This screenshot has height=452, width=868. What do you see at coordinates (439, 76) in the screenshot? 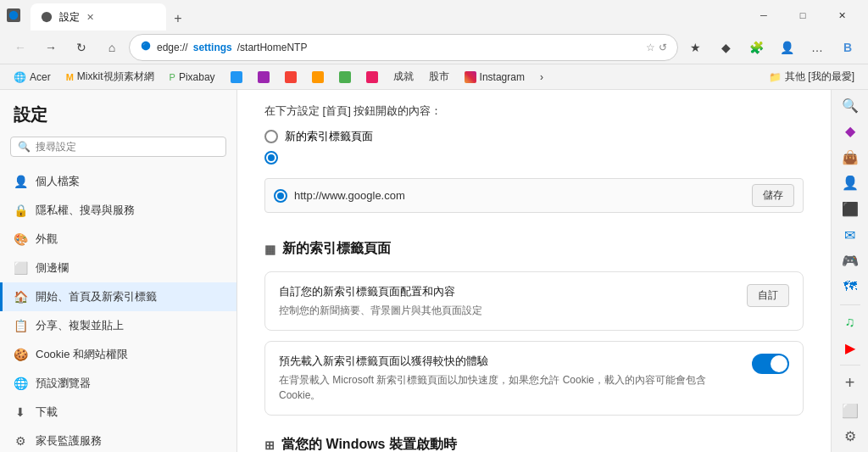
I see `bookmark-label: 股市` at bounding box center [439, 76].